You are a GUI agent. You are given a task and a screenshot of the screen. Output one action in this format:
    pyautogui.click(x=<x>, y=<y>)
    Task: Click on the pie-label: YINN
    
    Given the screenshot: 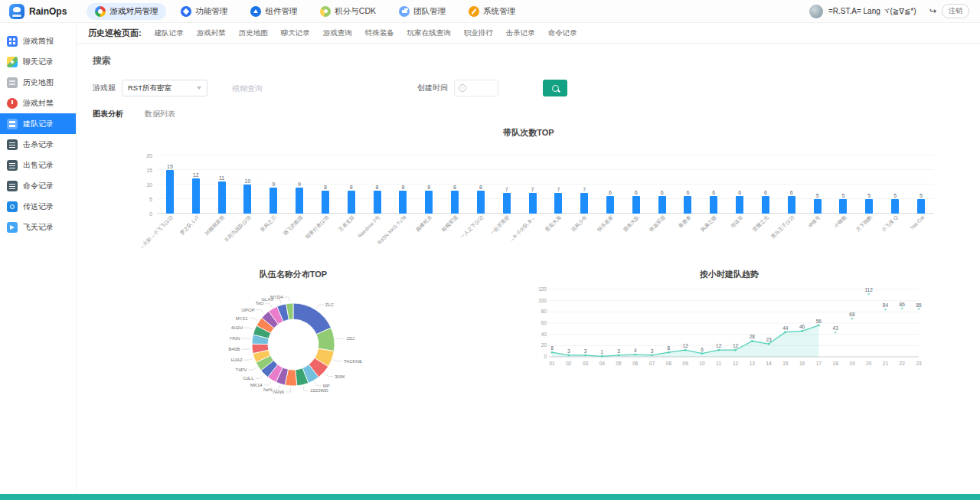 What is the action you would take?
    pyautogui.click(x=234, y=338)
    